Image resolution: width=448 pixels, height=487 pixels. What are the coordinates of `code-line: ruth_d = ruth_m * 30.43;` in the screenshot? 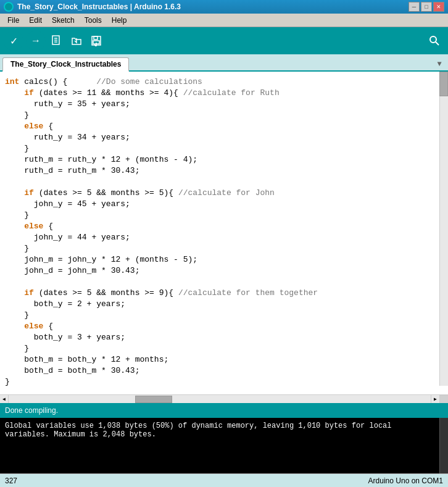 It's located at (220, 171).